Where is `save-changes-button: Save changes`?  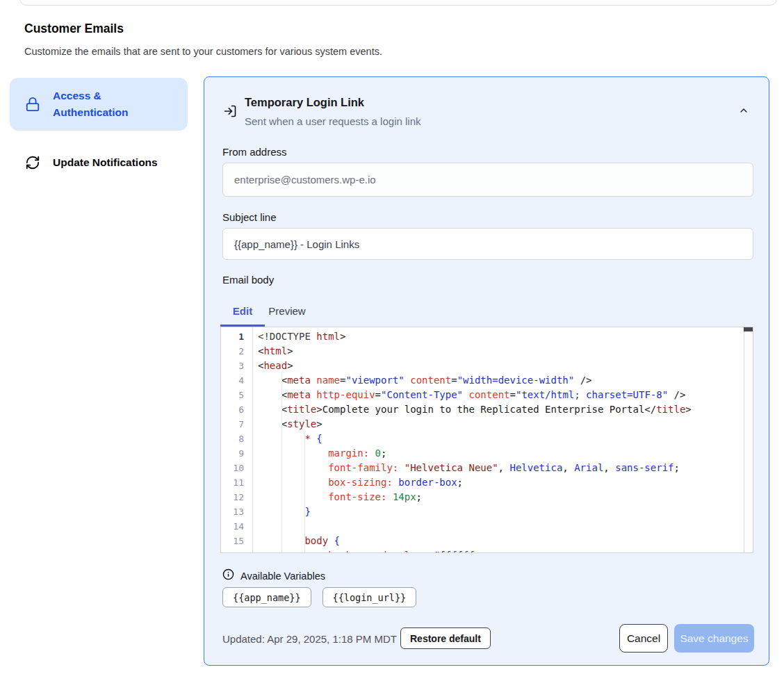
save-changes-button: Save changes is located at coordinates (714, 638).